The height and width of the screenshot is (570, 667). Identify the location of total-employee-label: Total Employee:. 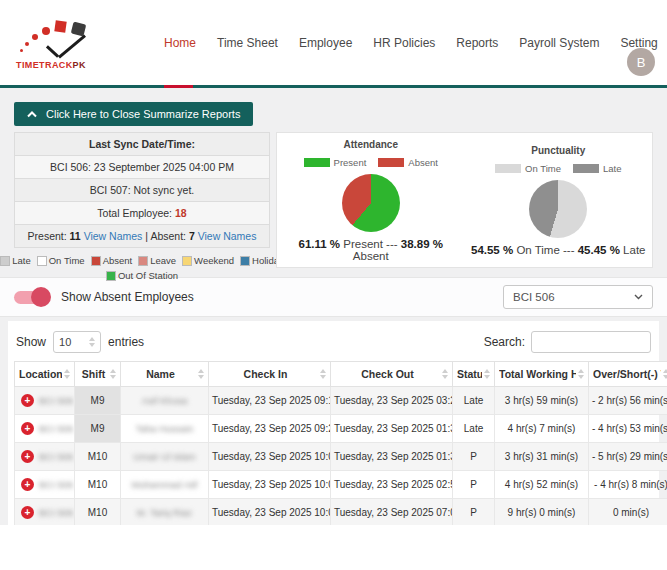
(134, 213).